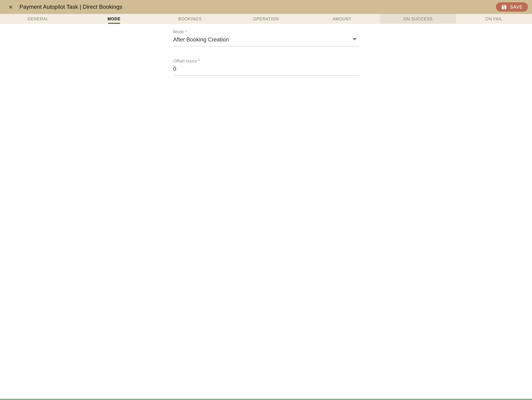 The height and width of the screenshot is (400, 532). I want to click on mode-select-field: Mode * After Booking Creation, so click(266, 38).